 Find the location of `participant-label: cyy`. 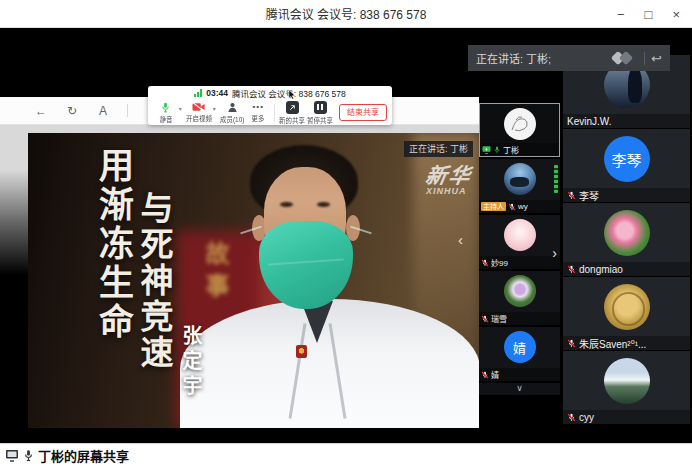

participant-label: cyy is located at coordinates (626, 417).